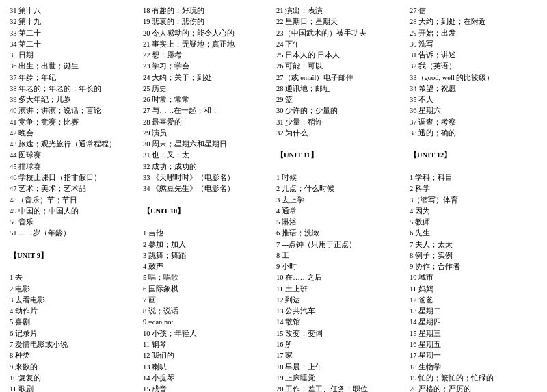 This screenshot has height=392, width=547. What do you see at coordinates (473, 245) in the screenshot?
I see `list-item: 7 夫人；太太` at bounding box center [473, 245].